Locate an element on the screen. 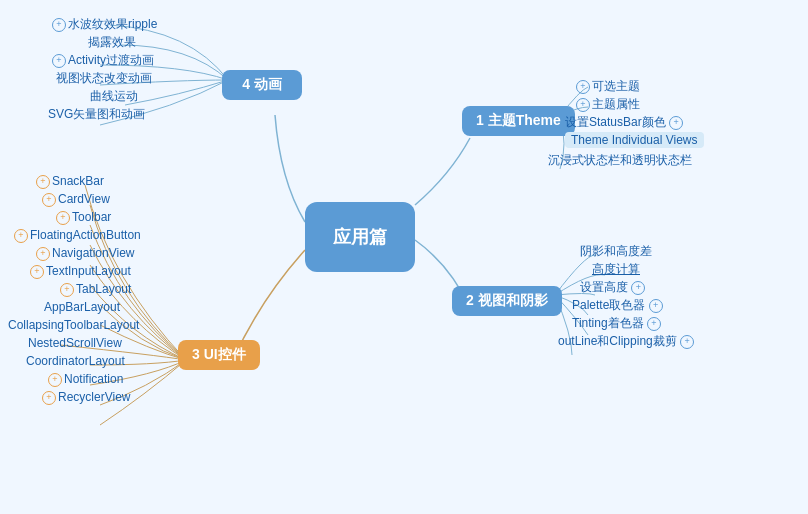 Image resolution: width=808 pixels, height=514 pixels. leaf-ui-1: +SnackBar is located at coordinates (70, 182).